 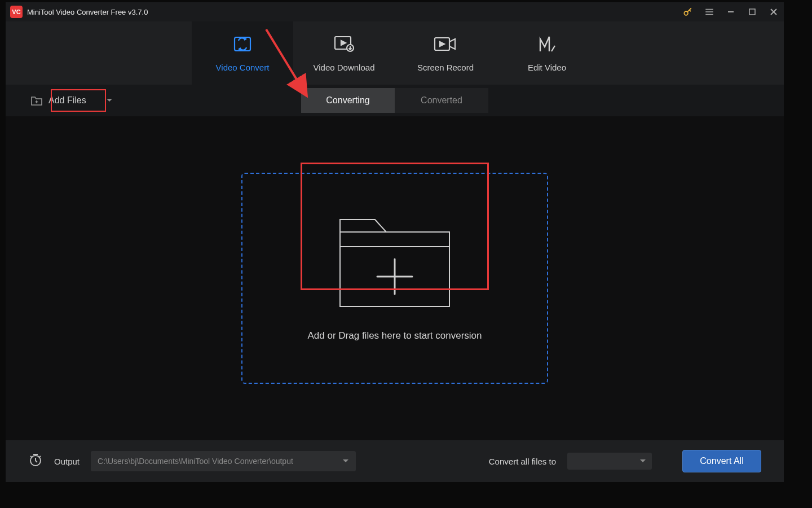 I want to click on add-files-dropdown-icon, so click(x=109, y=100).